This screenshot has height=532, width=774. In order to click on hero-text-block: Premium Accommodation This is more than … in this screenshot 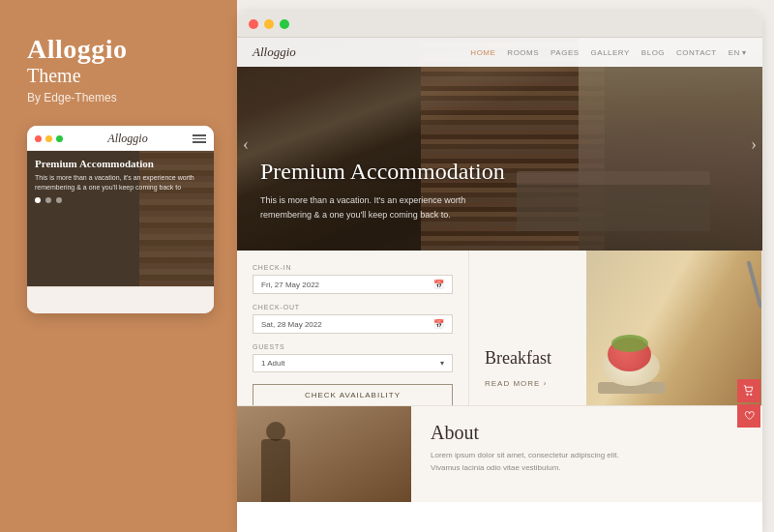, I will do `click(383, 190)`.